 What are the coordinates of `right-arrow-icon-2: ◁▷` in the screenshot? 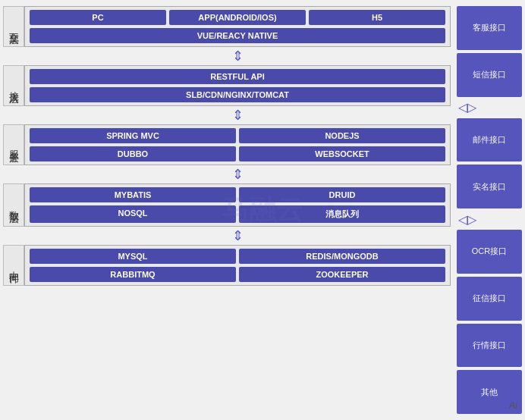 It's located at (467, 220).